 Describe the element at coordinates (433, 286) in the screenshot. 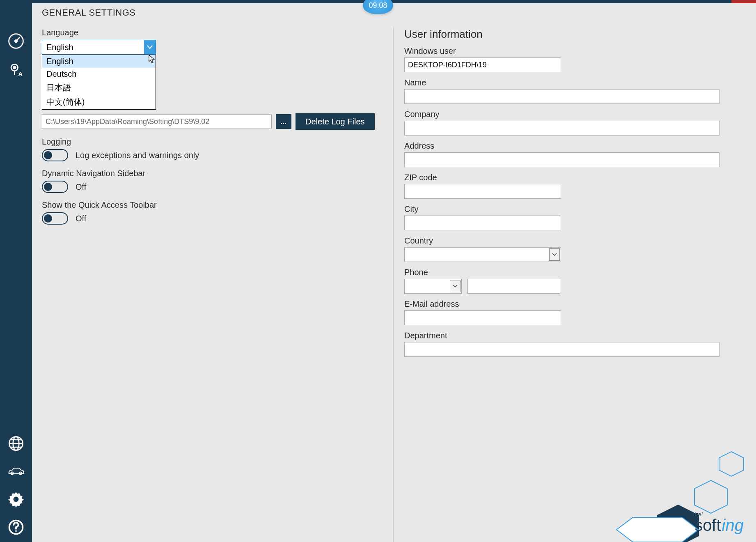

I see `phone-prefix-select` at that location.